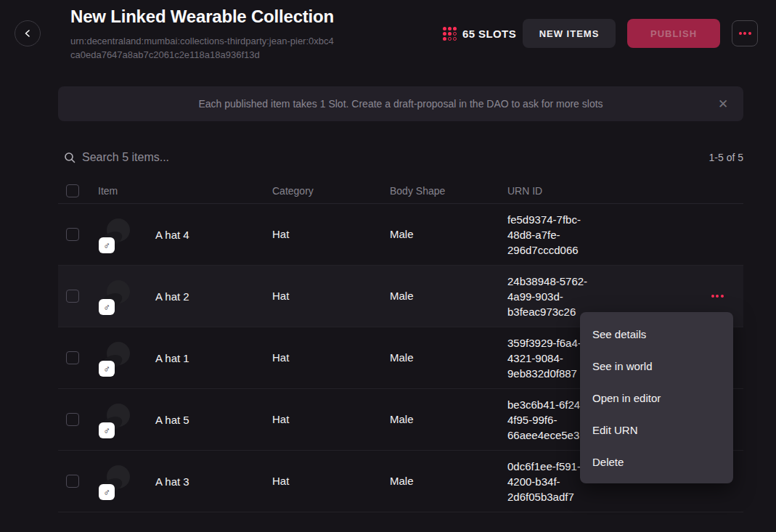 The height and width of the screenshot is (532, 776). Describe the element at coordinates (173, 420) in the screenshot. I see `item-name: A hat 5` at that location.